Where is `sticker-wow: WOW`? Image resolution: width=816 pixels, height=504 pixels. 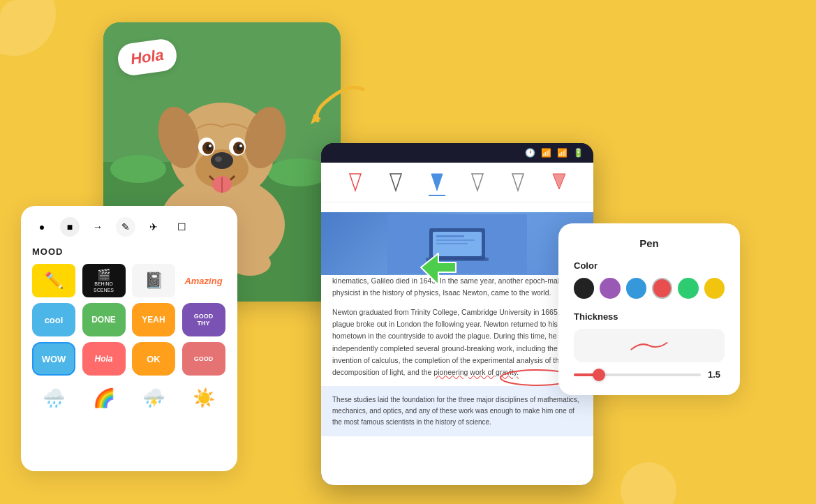
sticker-wow: WOW is located at coordinates (54, 359).